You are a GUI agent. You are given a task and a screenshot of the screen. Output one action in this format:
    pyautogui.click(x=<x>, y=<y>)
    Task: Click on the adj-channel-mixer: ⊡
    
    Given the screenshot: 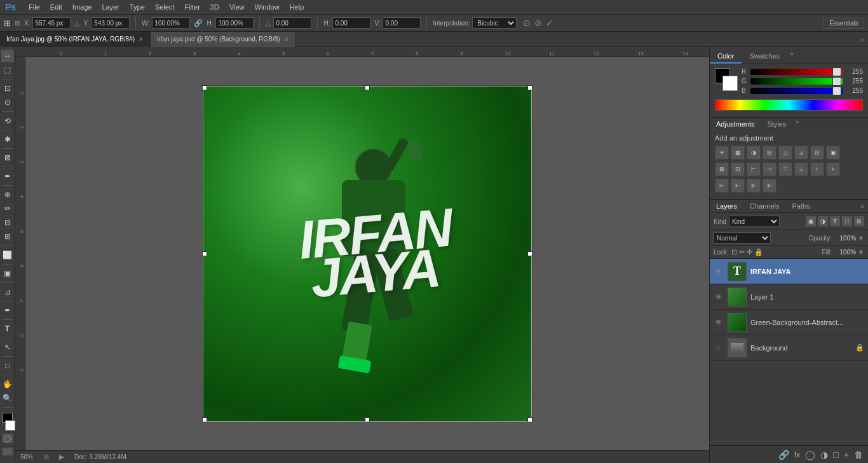 What is the action you would take?
    pyautogui.click(x=738, y=169)
    